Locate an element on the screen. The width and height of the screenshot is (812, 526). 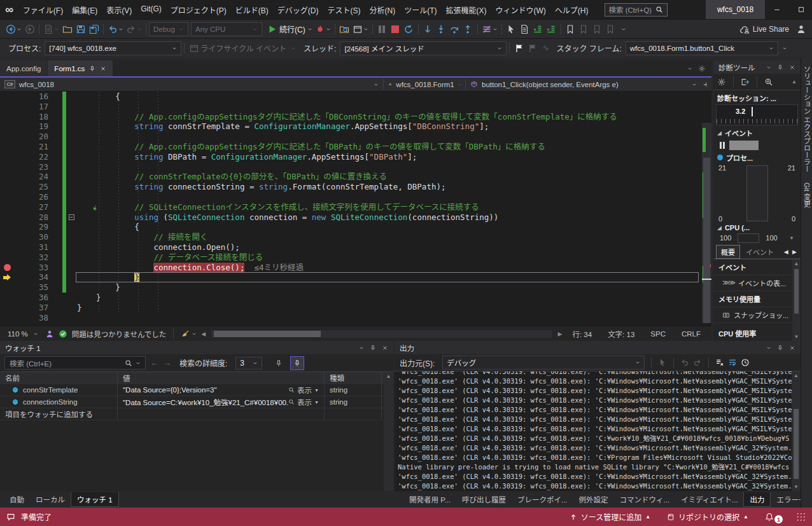
code-cleanup-button is located at coordinates (188, 334).